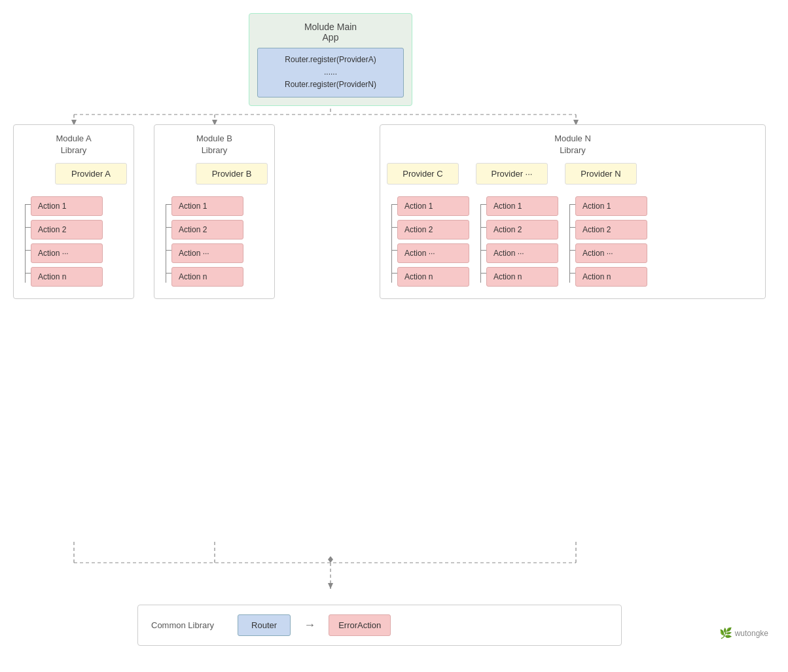 This screenshot has width=788, height=672. Describe the element at coordinates (573, 212) in the screenshot. I see `module-n-library: Module N Library Provider C Action 1 Act…` at that location.